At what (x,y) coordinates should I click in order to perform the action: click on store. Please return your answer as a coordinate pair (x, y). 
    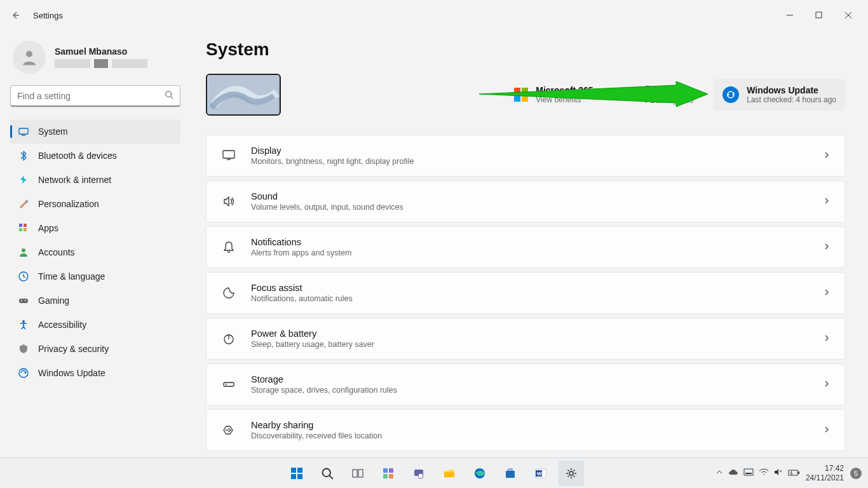
    Looking at the image, I should click on (510, 473).